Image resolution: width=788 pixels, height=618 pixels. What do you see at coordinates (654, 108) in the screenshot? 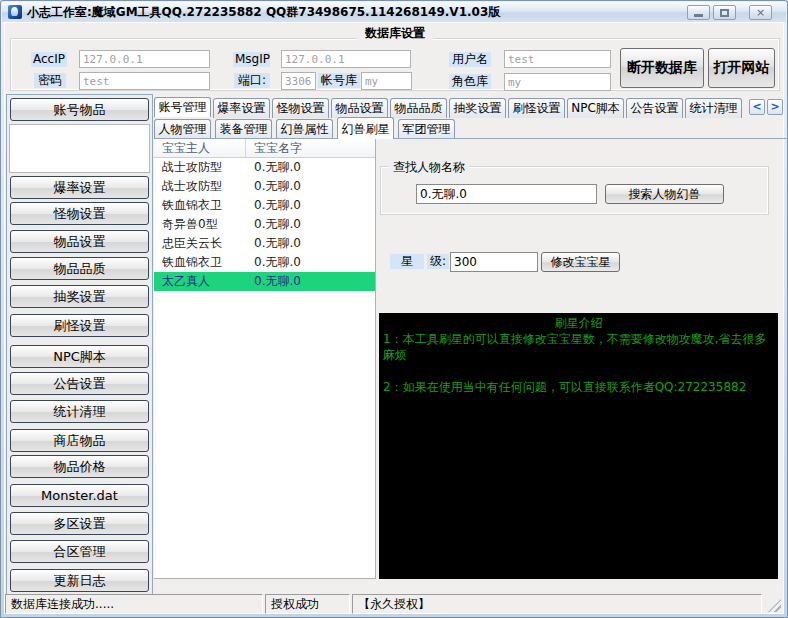
I see `tab-announcement: 公告设置` at bounding box center [654, 108].